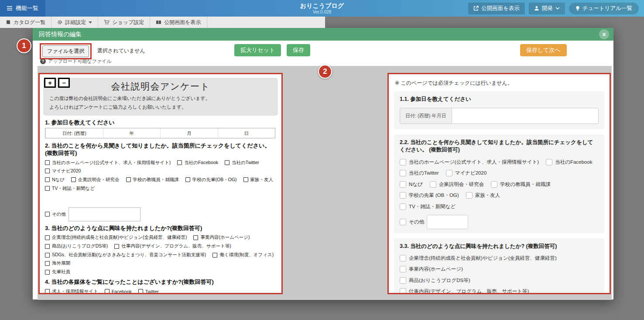 This screenshot has height=320, width=644. I want to click on toolbar-item-label: ショップ設定, so click(128, 23).